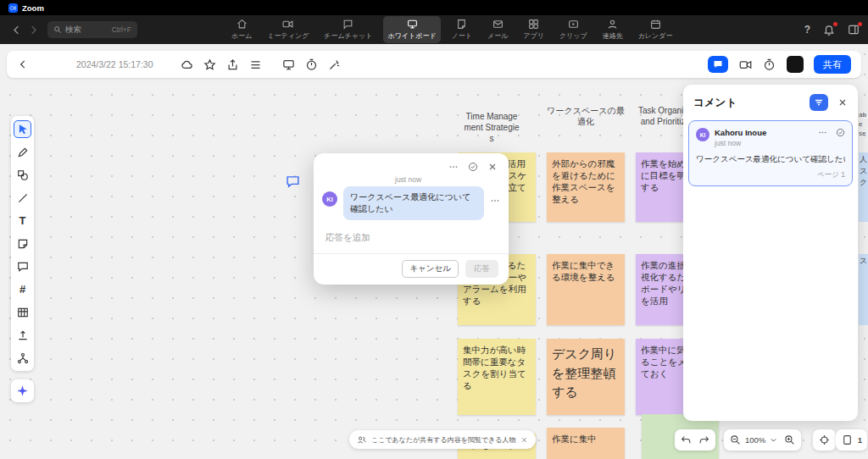  I want to click on comments-panel: コメント KI Kahoru Inoue just now ワークスペース最適化…, so click(771, 252).